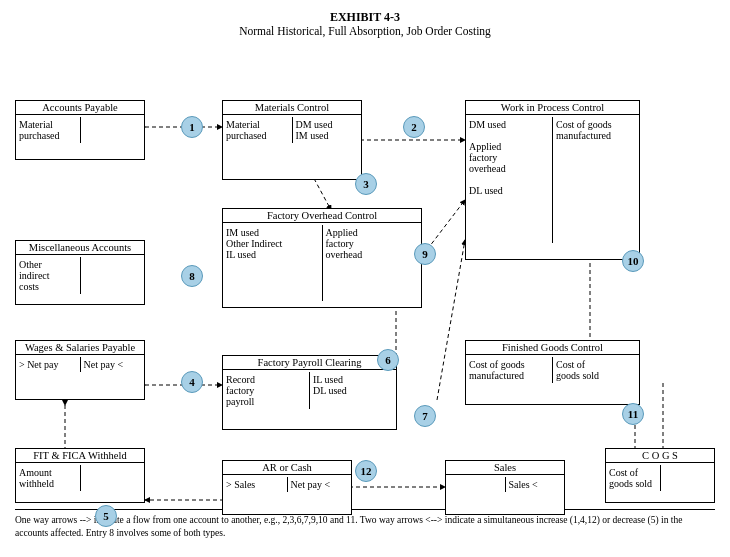 The image size is (730, 557). Describe the element at coordinates (660, 456) in the screenshot. I see `cogs-title: C O G S` at that location.